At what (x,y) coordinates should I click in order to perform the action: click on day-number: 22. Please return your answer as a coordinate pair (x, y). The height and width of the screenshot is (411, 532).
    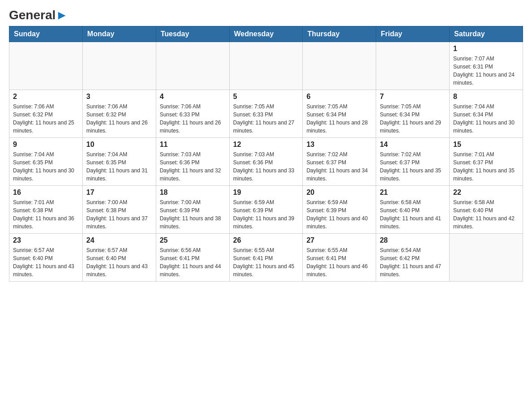
    Looking at the image, I should click on (486, 193).